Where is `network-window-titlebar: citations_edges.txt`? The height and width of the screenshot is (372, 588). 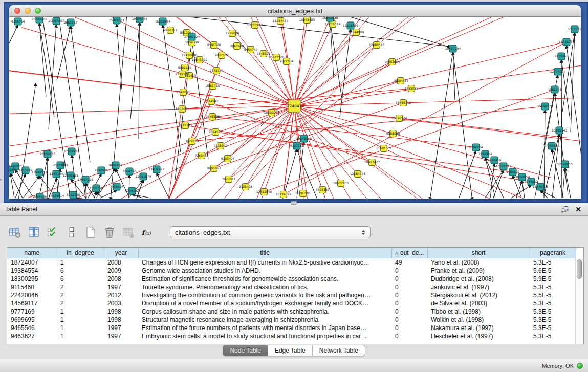
network-window-titlebar: citations_edges.txt is located at coordinates (295, 11).